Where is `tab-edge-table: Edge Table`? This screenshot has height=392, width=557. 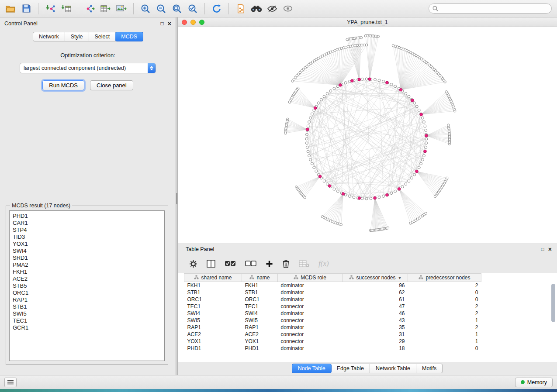 tab-edge-table: Edge Table is located at coordinates (350, 368).